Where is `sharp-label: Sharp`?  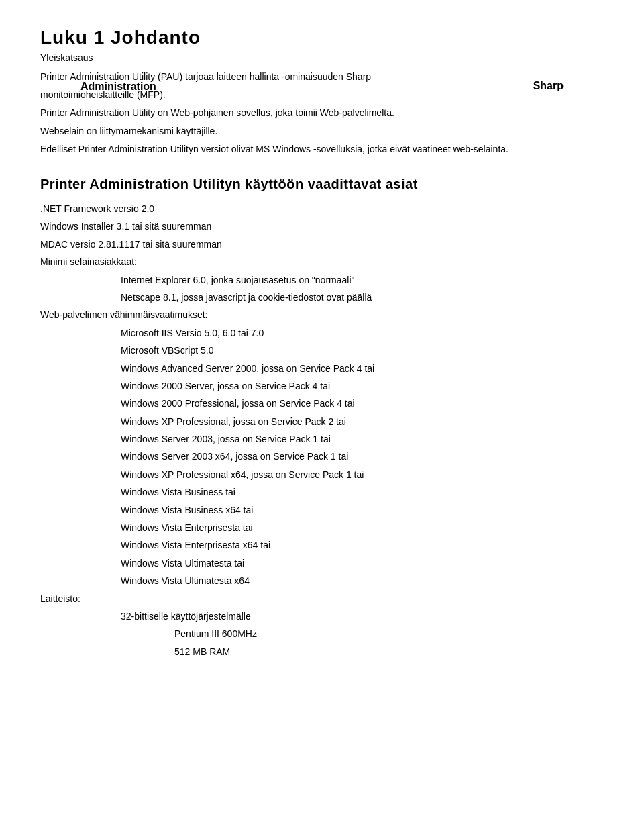 sharp-label: Sharp is located at coordinates (549, 86).